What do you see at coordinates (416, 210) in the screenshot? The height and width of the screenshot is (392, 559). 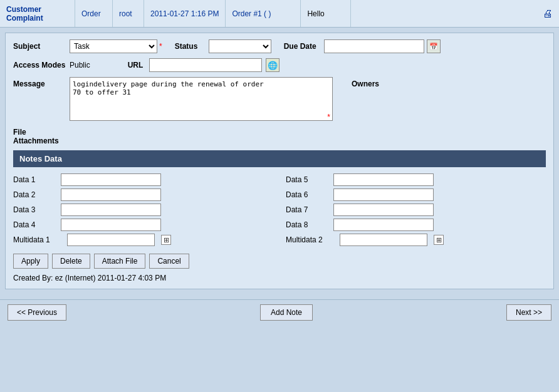 I see `notes-right-col: Data 5 Data 6 Data 7 Data 8 Multidata 2` at bounding box center [416, 210].